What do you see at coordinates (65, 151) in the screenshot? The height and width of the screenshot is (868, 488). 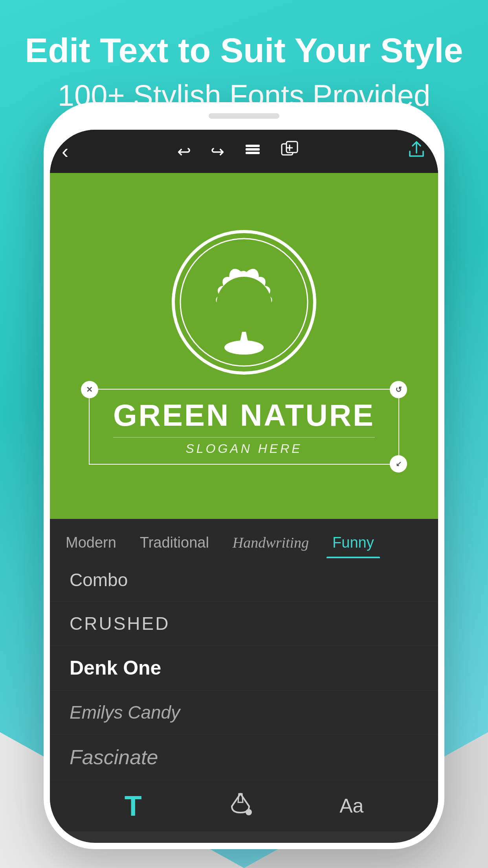 I see `back-button: ‹` at bounding box center [65, 151].